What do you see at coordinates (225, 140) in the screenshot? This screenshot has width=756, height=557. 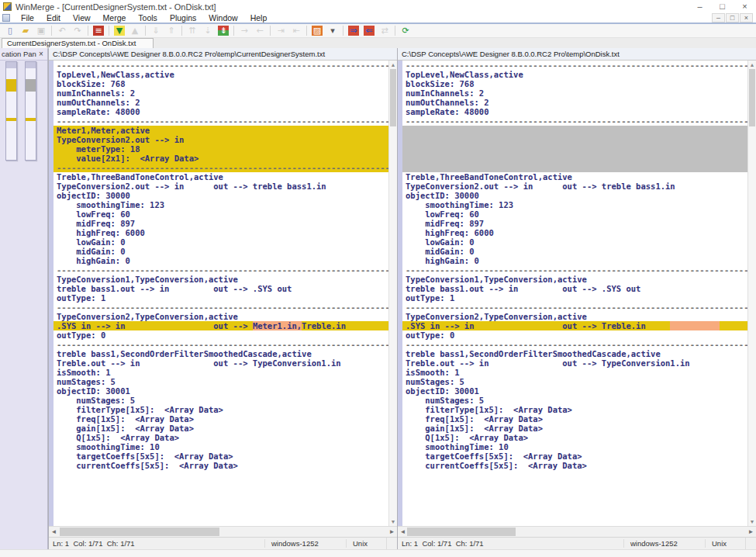 I see `code-line: TypeConversion2.out --> in` at bounding box center [225, 140].